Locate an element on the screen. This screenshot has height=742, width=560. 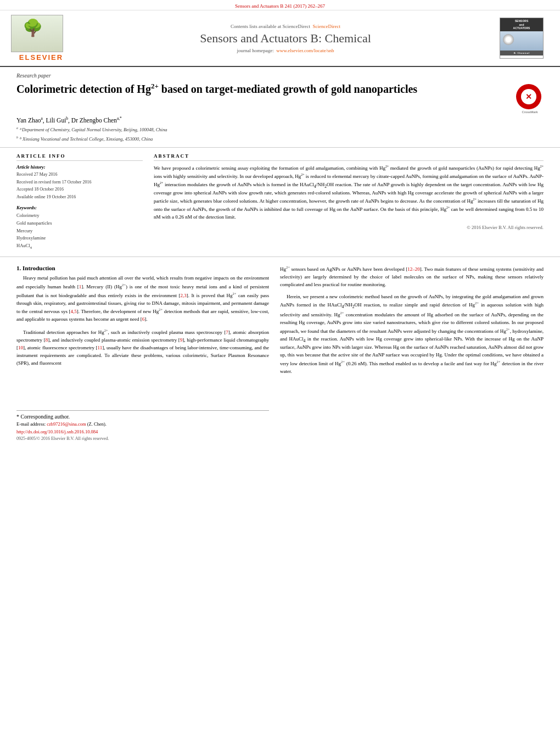
authors-line: Yan Zhaoa, Lili Guib, Dr Zhengbo Chena,* is located at coordinates (280, 120).